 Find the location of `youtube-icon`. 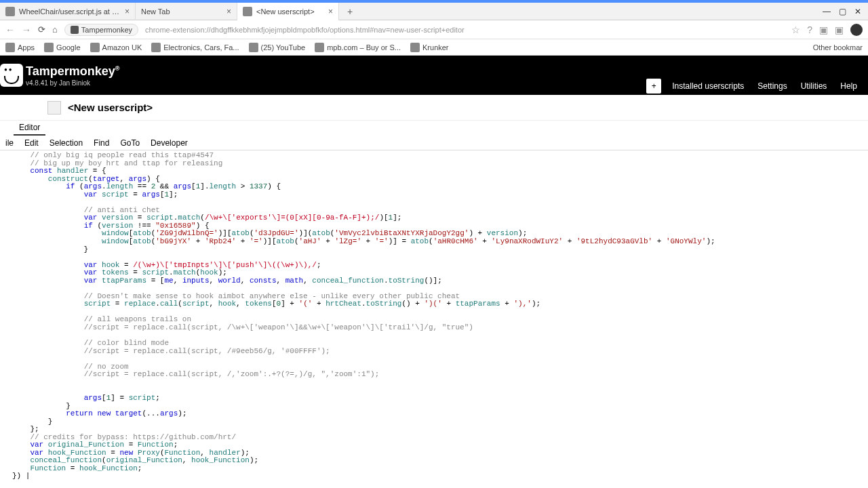

youtube-icon is located at coordinates (254, 47).